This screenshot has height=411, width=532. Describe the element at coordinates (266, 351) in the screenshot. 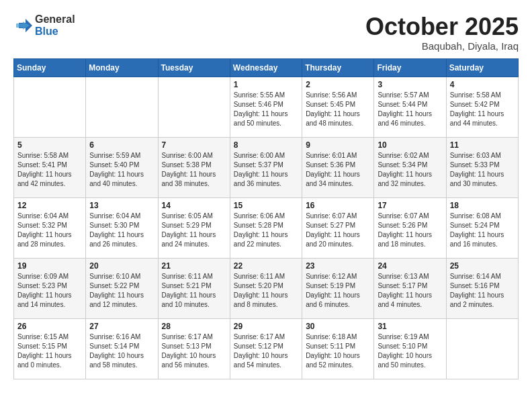

I see `day-info: Sunrise: 6:17 AM Sunset: 5:12 PM Dayligh…` at that location.